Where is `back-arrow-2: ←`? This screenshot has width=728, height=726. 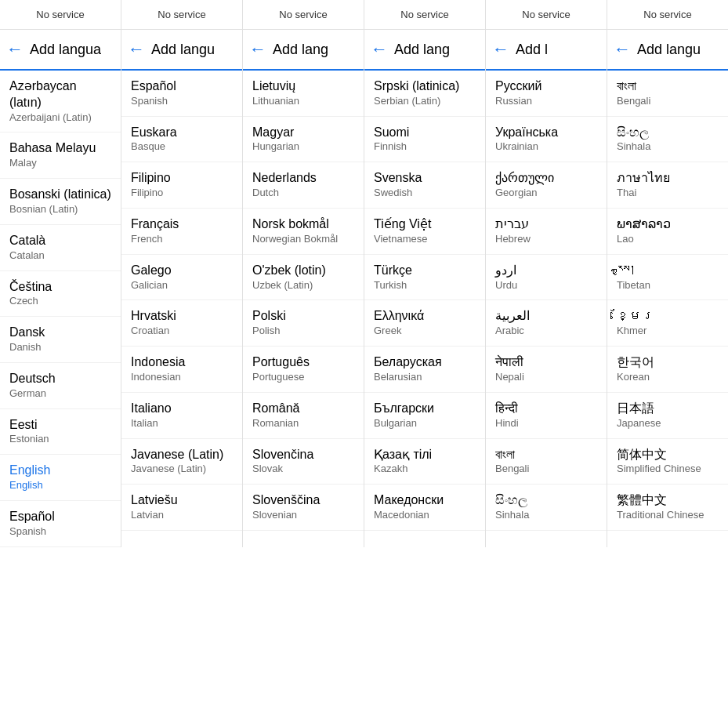 back-arrow-2: ← is located at coordinates (258, 49).